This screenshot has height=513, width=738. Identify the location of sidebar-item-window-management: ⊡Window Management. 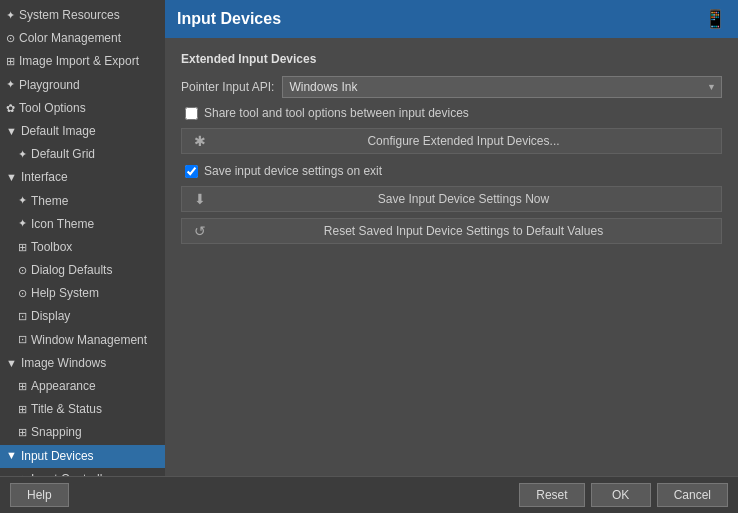
(82, 340).